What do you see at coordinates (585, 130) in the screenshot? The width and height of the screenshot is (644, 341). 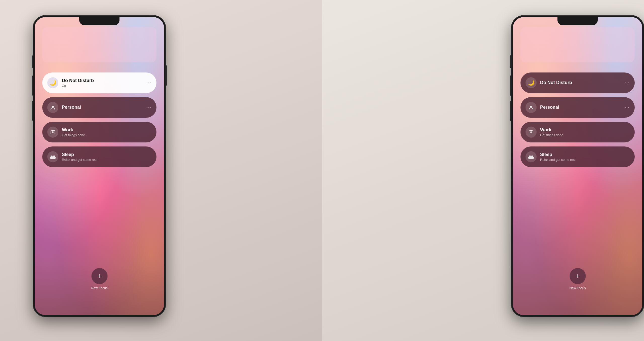 I see `work-title-right: Work` at bounding box center [585, 130].